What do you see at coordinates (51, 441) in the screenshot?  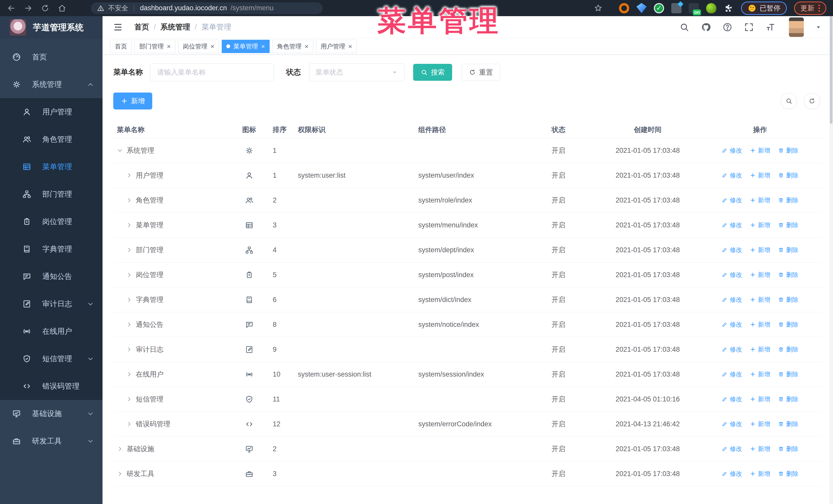 I see `sidebar-item: 研发工具` at bounding box center [51, 441].